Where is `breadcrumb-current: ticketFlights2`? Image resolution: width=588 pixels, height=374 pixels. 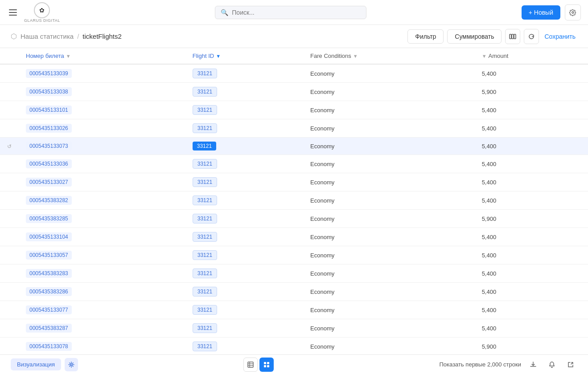 breadcrumb-current: ticketFlights2 is located at coordinates (102, 37).